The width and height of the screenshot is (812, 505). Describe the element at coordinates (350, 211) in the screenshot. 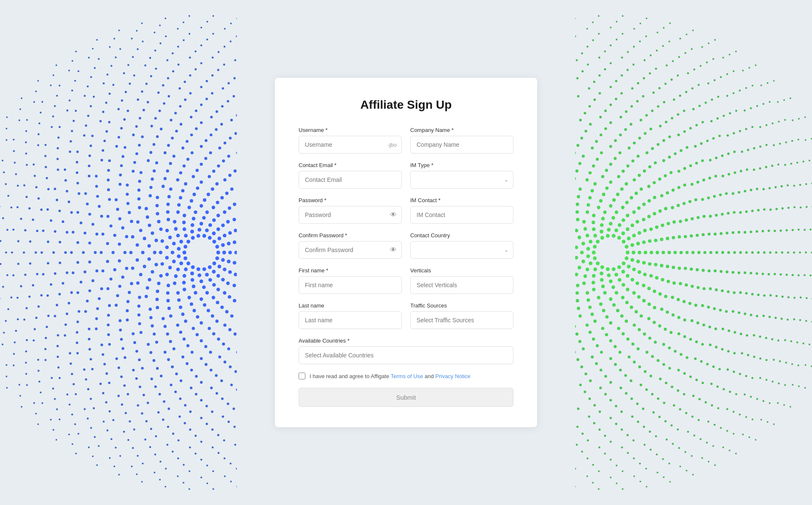

I see `password-group: Password * 👁` at that location.